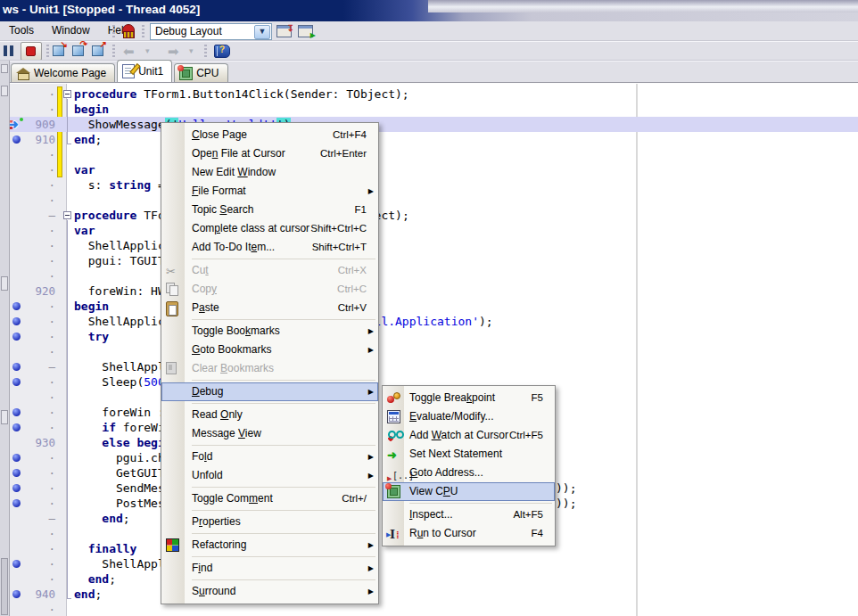 This screenshot has height=616, width=858. Describe the element at coordinates (201, 73) in the screenshot. I see `tab-cpu: CPU` at that location.